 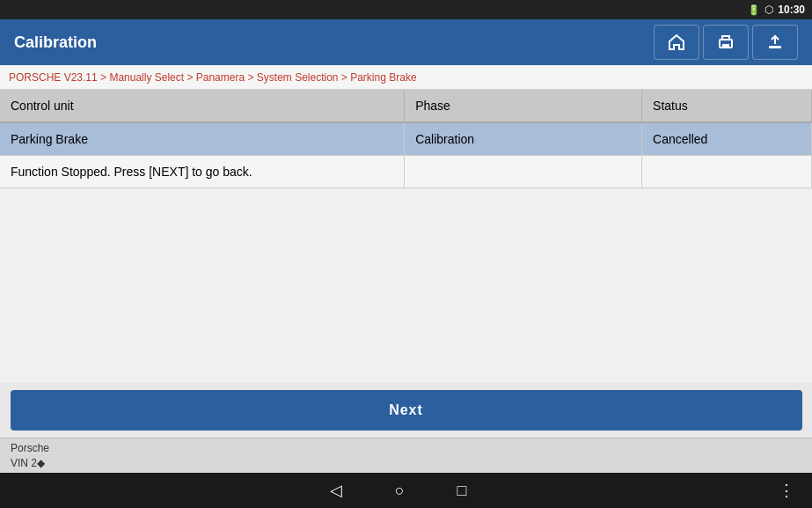 What do you see at coordinates (406, 42) in the screenshot?
I see `title-bar: Calibration` at bounding box center [406, 42].